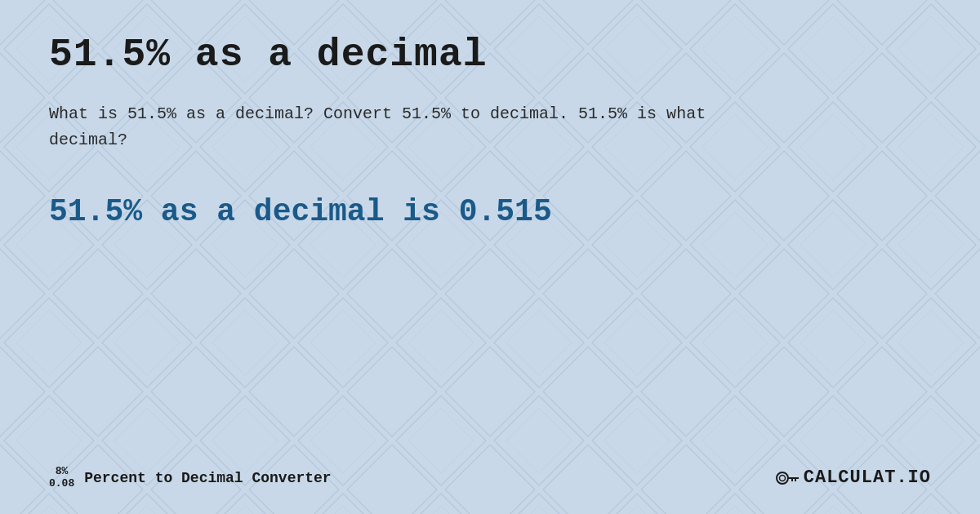 Image resolution: width=980 pixels, height=514 pixels. Describe the element at coordinates (787, 478) in the screenshot. I see `logo-icon` at that location.